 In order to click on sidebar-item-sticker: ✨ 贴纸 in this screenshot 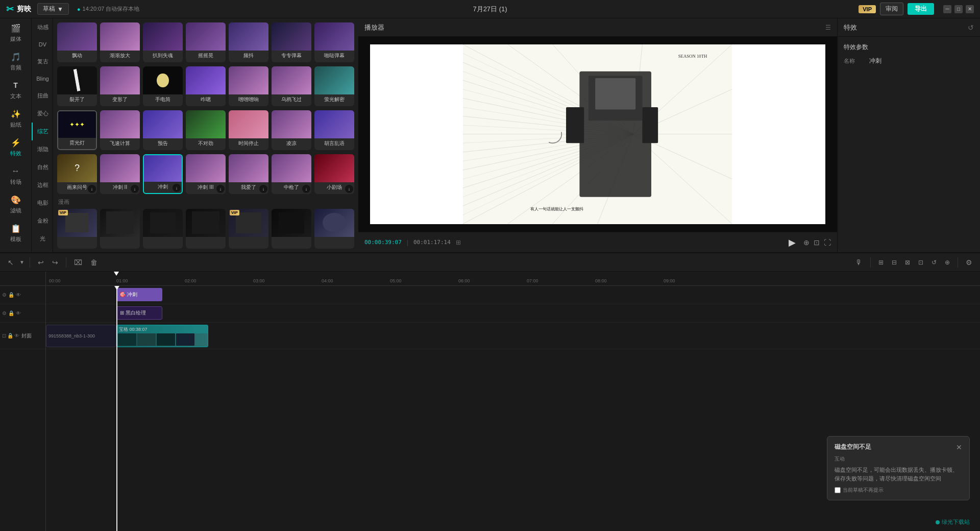, I will do `click(15, 118)`.